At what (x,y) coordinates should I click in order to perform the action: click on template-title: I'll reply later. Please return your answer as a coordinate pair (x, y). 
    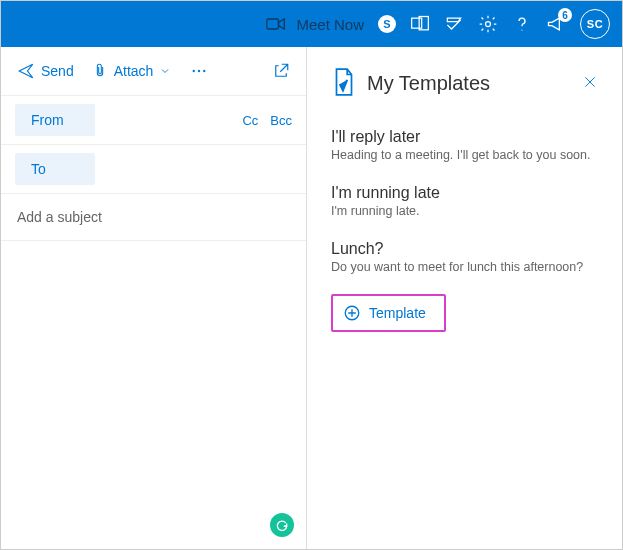
    Looking at the image, I should click on (464, 137).